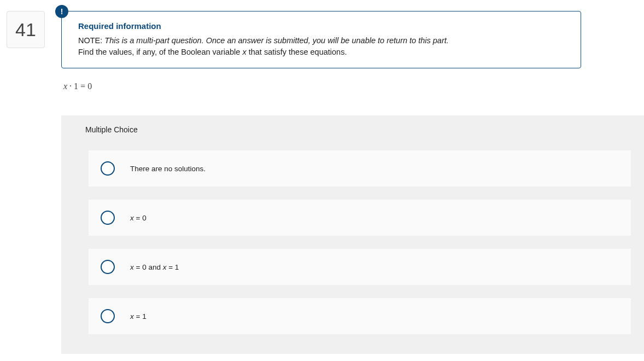 The height and width of the screenshot is (361, 644). What do you see at coordinates (353, 130) in the screenshot?
I see `answers-header: Multiple Choice` at bounding box center [353, 130].